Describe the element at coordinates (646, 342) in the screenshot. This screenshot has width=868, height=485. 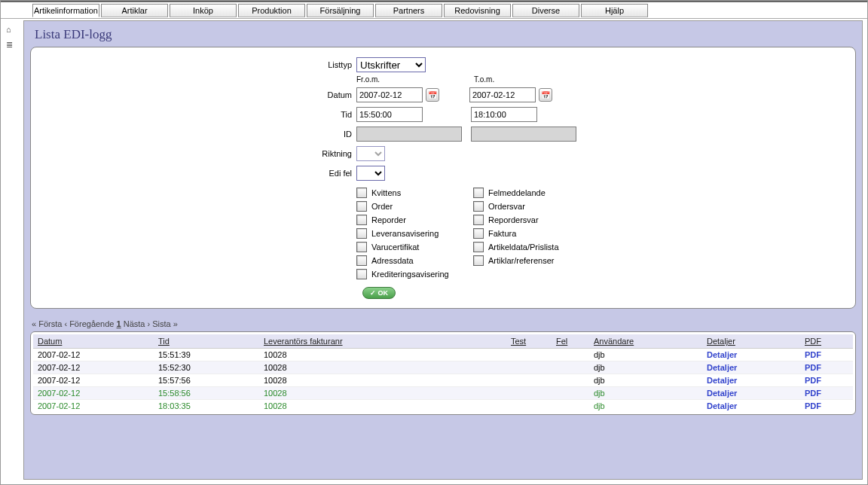
I see `col-header: Användare` at that location.